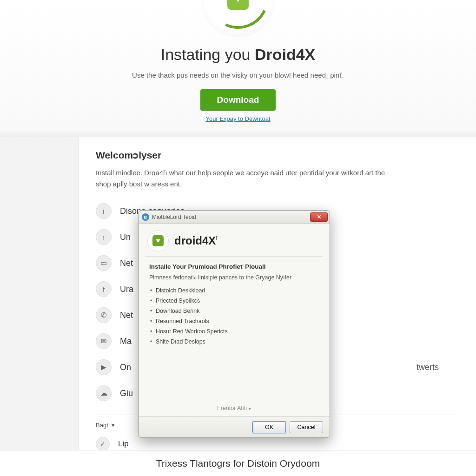  What do you see at coordinates (126, 237) in the screenshot?
I see `list-item-label: Un` at bounding box center [126, 237].